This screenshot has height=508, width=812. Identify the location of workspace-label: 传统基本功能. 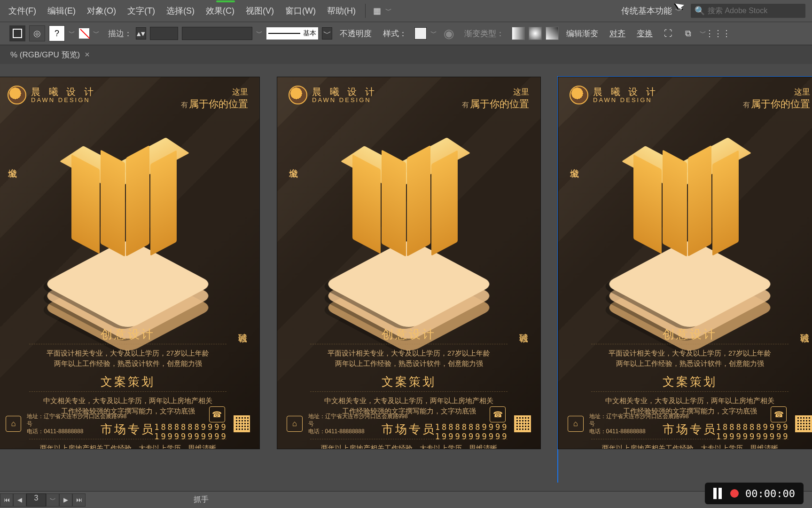
(647, 11).